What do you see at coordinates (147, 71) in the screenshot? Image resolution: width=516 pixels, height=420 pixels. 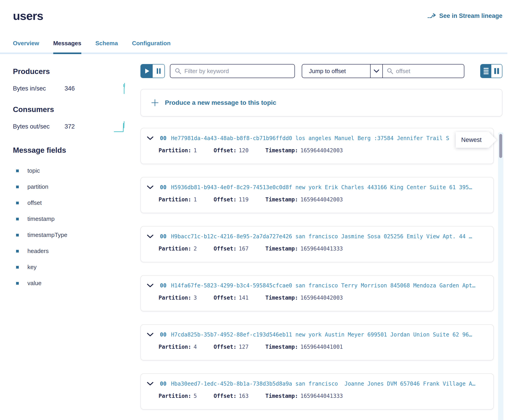 I see `play-button` at bounding box center [147, 71].